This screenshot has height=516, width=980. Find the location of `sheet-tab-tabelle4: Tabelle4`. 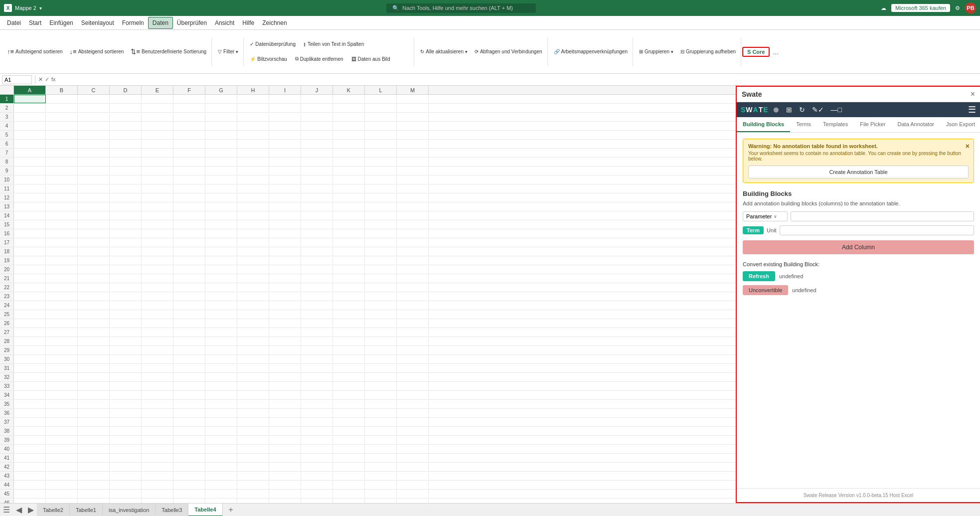

sheet-tab-tabelle4: Tabelle4 is located at coordinates (205, 510).